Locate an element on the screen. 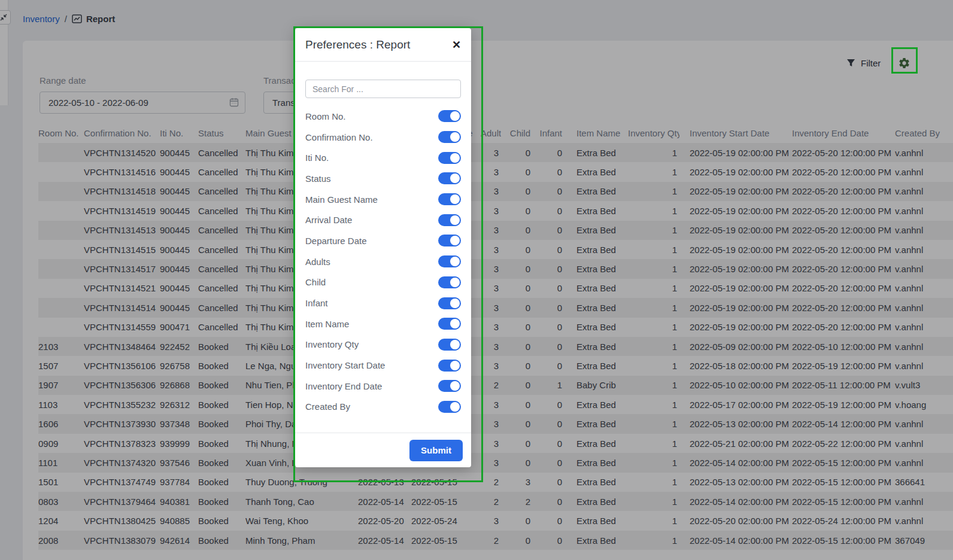 This screenshot has width=953, height=560. preferences-modal: Preferences : Report ✕ Room No.Confirmat… is located at coordinates (383, 248).